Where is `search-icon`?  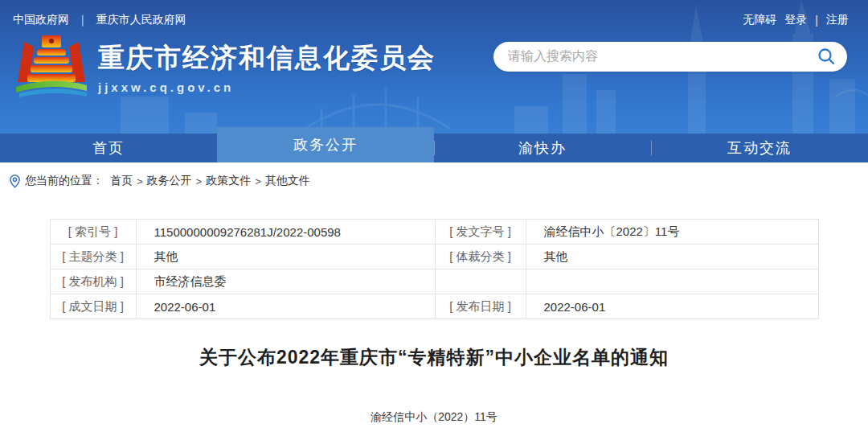 search-icon is located at coordinates (826, 56).